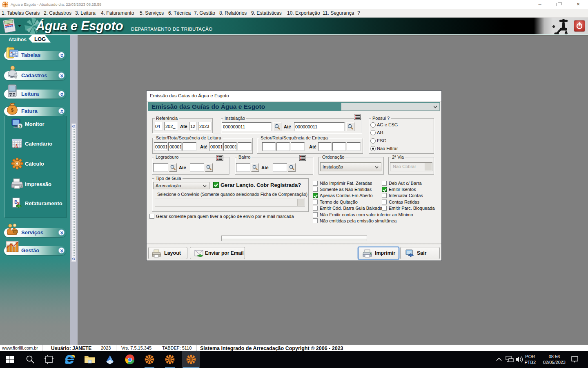 This screenshot has height=368, width=588. What do you see at coordinates (16, 146) in the screenshot?
I see `svg-text: A` at bounding box center [16, 146].